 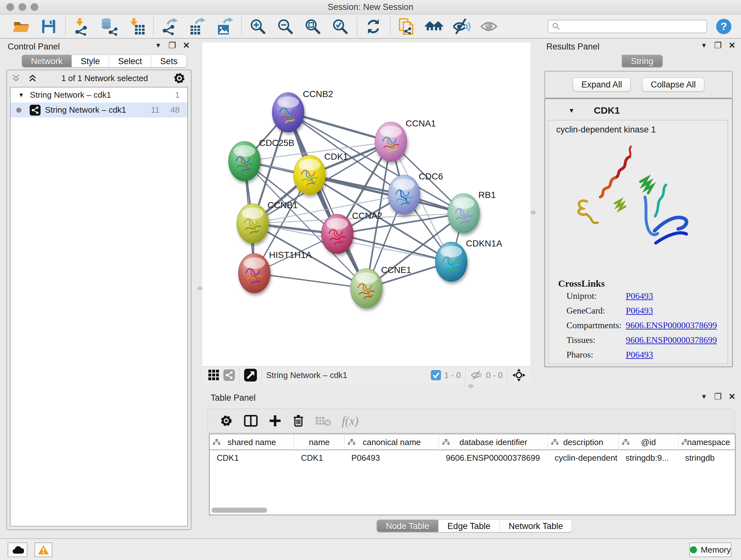 What do you see at coordinates (48, 26) in the screenshot?
I see `save-session-icon` at bounding box center [48, 26].